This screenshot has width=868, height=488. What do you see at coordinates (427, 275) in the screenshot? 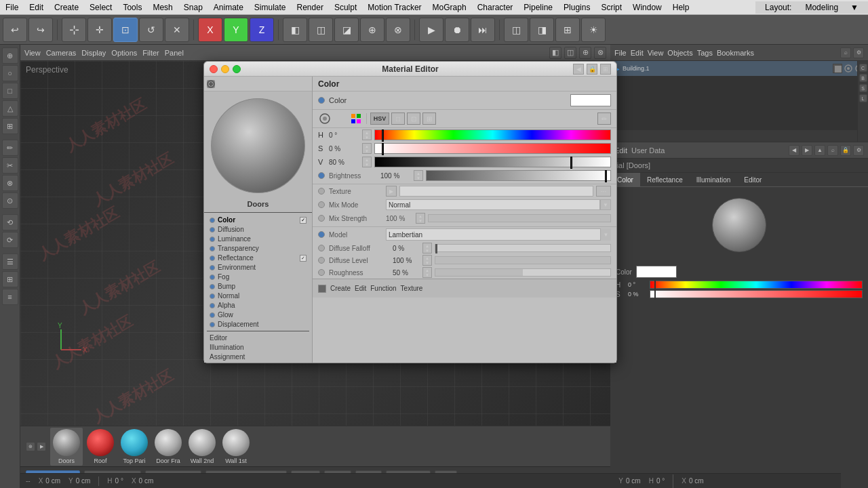
I see `rgh-down: ▼` at bounding box center [427, 275].